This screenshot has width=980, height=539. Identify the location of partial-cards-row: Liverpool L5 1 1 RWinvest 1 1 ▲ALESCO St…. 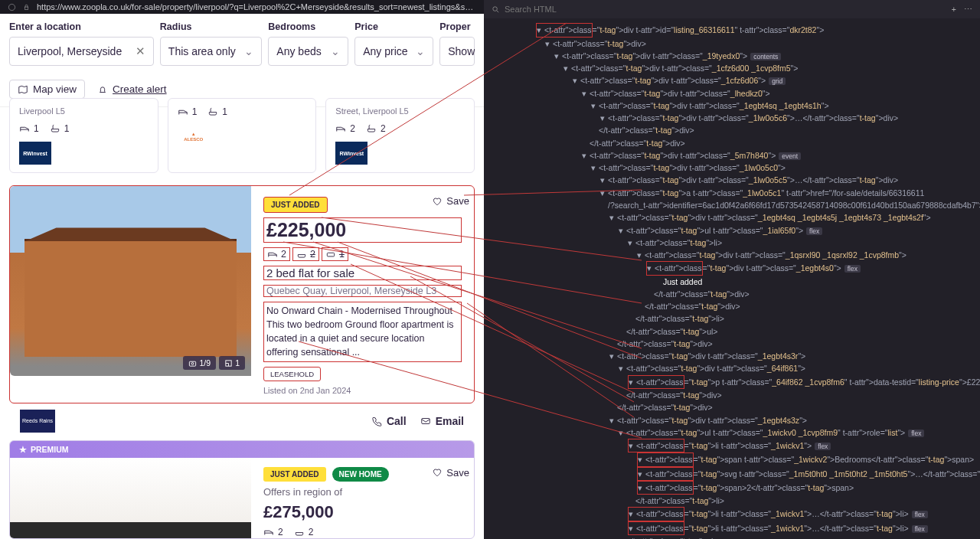
(242, 138).